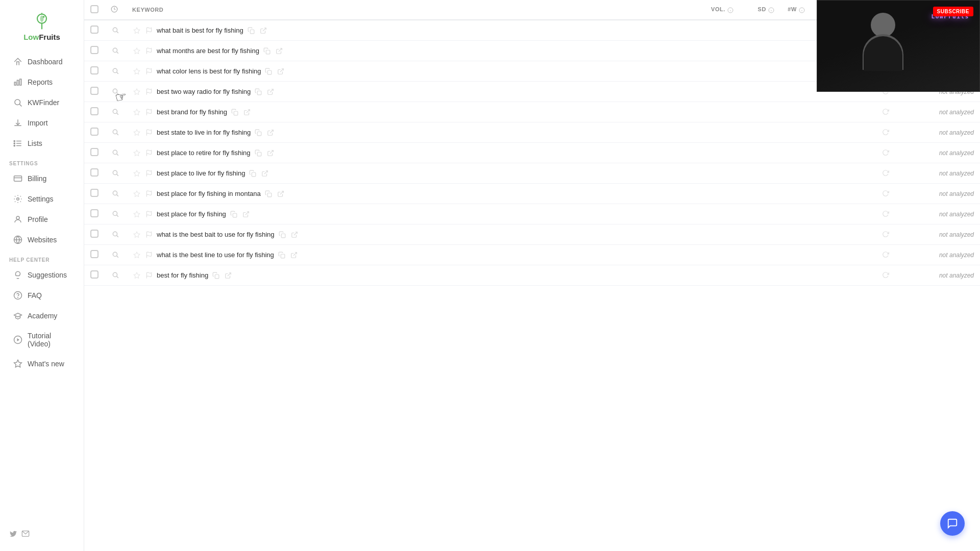 The height and width of the screenshot is (551, 980). What do you see at coordinates (42, 199) in the screenshot?
I see `sidebar-item-settings: Settings` at bounding box center [42, 199].